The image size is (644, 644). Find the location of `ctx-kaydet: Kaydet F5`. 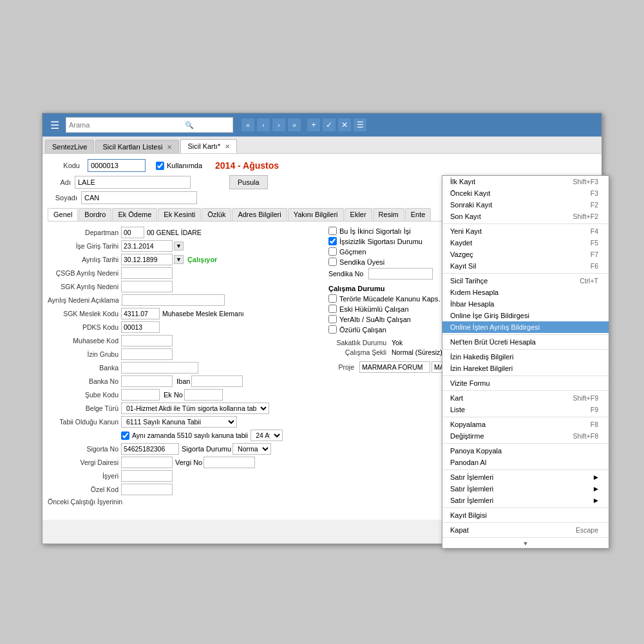

ctx-kaydet: Kaydet F5 is located at coordinates (526, 243).